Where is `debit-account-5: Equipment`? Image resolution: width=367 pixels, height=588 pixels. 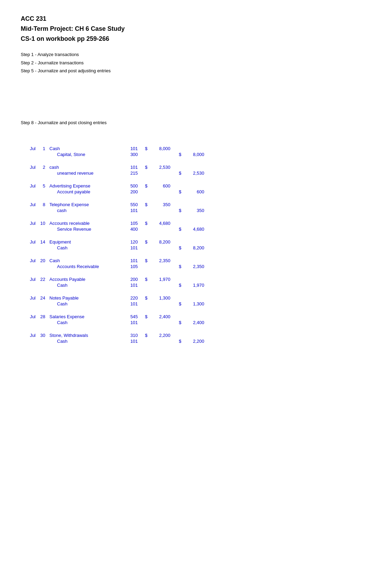
debit-account-5: Equipment is located at coordinates (87, 242).